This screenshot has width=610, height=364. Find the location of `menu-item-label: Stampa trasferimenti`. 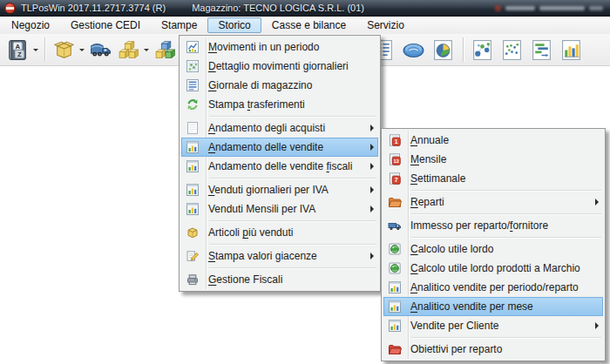

menu-item-label: Stampa trasferimenti is located at coordinates (291, 104).